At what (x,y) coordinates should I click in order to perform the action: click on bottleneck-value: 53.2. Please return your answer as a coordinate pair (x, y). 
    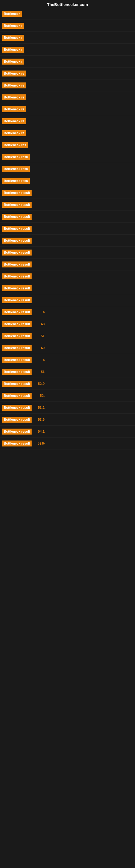
    Looking at the image, I should click on (39, 408).